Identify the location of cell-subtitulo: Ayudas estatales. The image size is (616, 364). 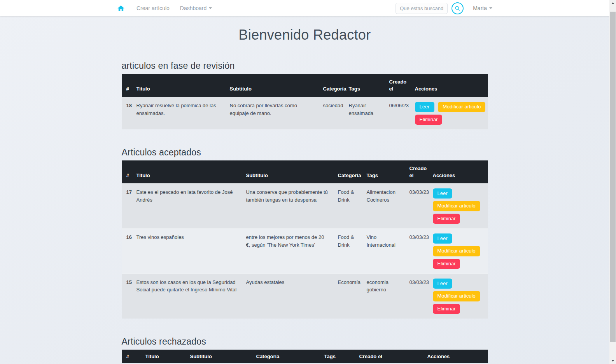
(287, 296).